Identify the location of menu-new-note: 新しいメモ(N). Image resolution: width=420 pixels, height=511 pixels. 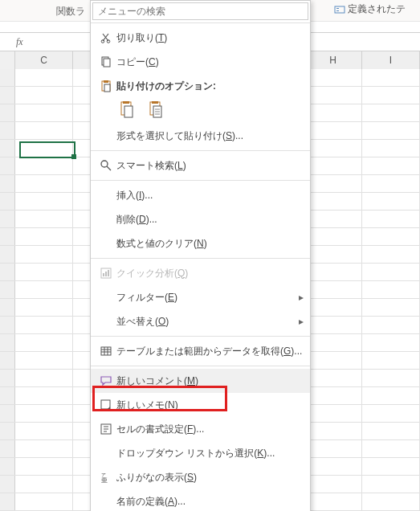
(201, 405).